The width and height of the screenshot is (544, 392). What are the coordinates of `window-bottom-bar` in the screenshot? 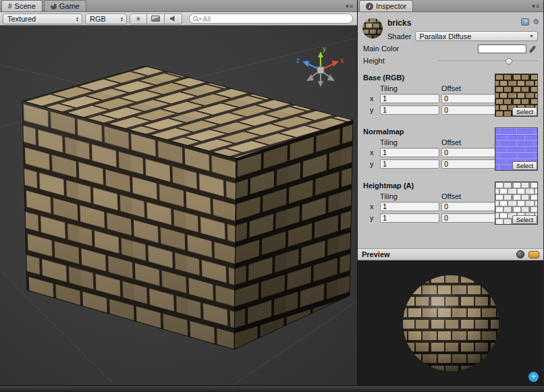 It's located at (272, 389).